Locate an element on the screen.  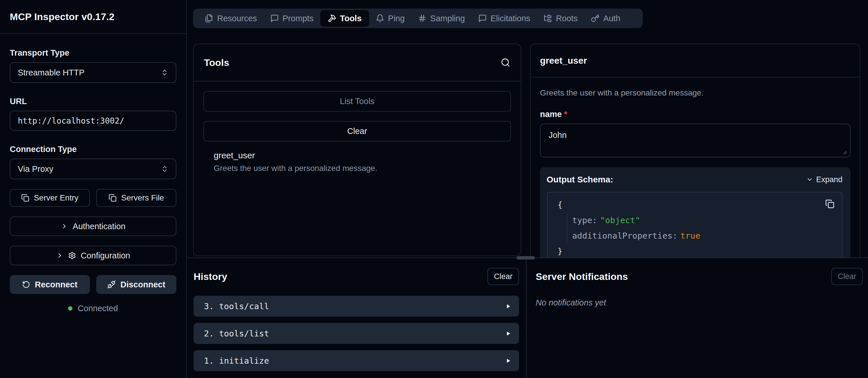
tab-sampling: Sampling is located at coordinates (441, 19).